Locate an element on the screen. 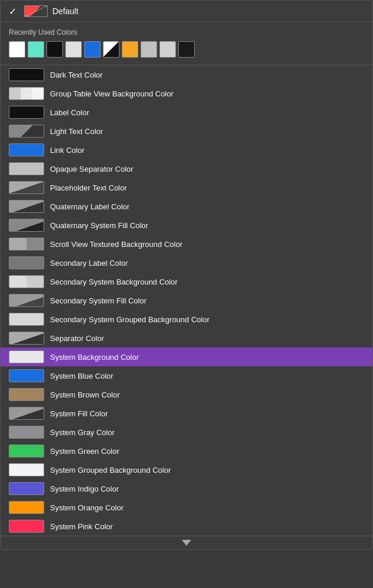 The width and height of the screenshot is (373, 588). color-item-label: System Background Color is located at coordinates (94, 358).